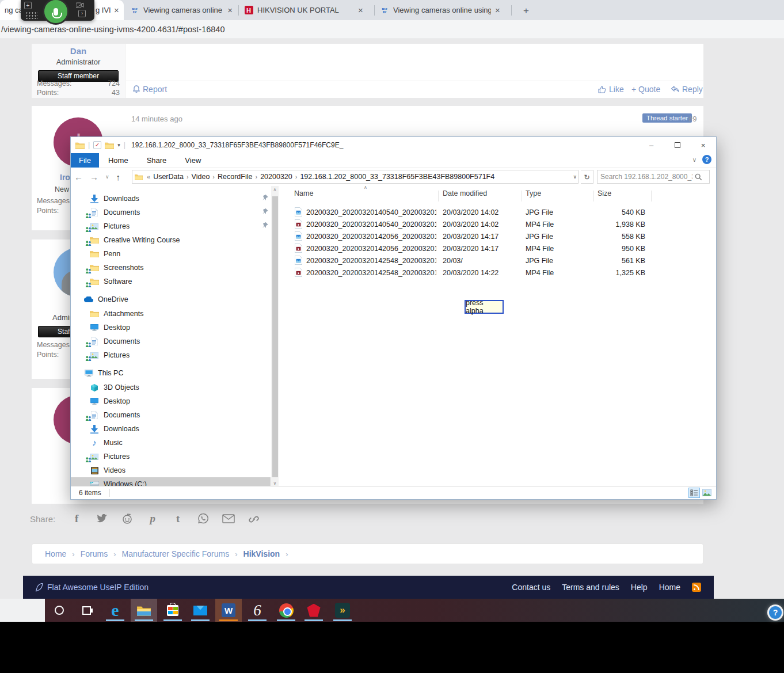 The width and height of the screenshot is (784, 673). I want to click on footer-link-terms: Terms and rules, so click(591, 587).